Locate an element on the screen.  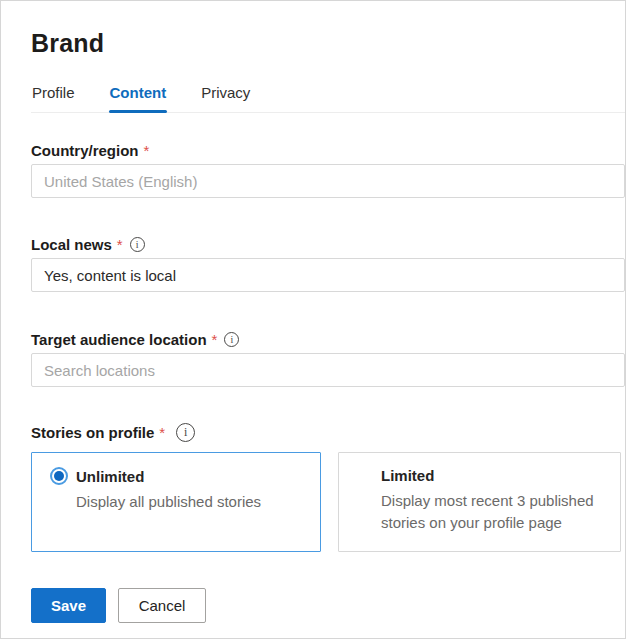
local-news-label: Local news * i is located at coordinates (313, 244).